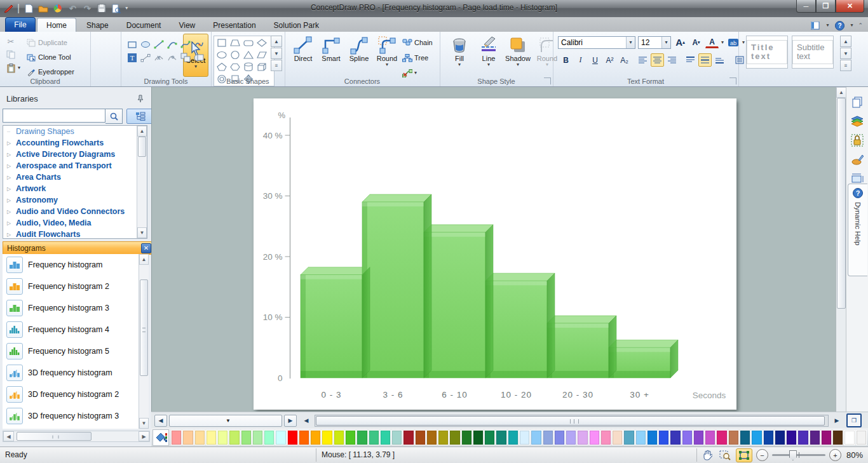  I want to click on ellipse-tool-icon, so click(146, 44).